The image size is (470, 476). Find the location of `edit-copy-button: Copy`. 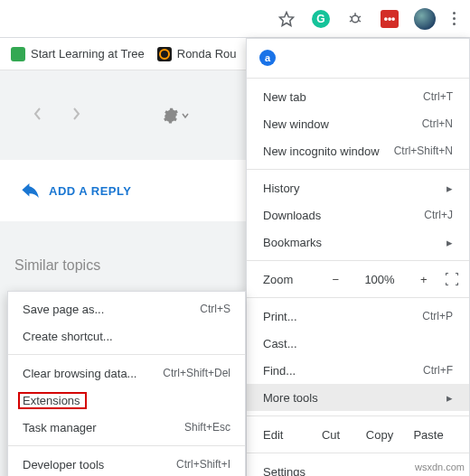

edit-copy-button: Copy is located at coordinates (380, 435).